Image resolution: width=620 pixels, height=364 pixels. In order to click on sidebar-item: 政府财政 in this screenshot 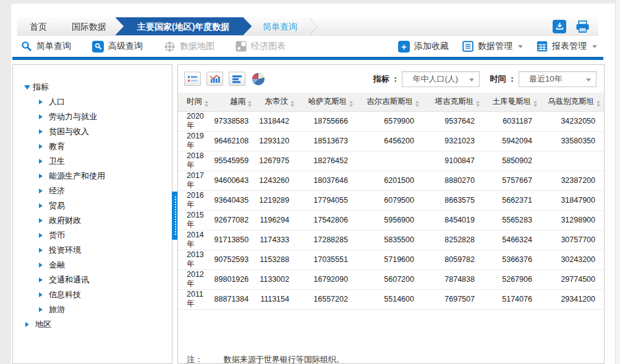, I will do `click(99, 221)`.